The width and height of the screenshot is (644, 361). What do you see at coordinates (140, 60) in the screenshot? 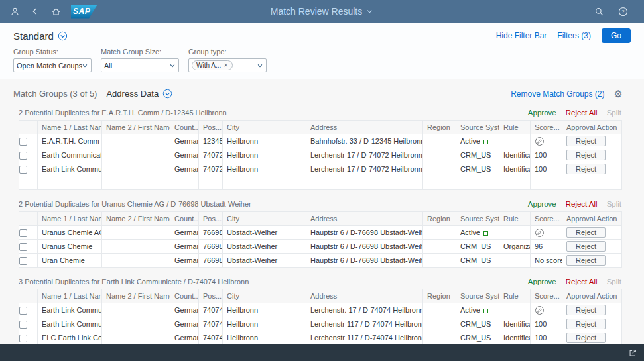
I see `filter-field-match-group-size: Match Group Size: All` at bounding box center [140, 60].